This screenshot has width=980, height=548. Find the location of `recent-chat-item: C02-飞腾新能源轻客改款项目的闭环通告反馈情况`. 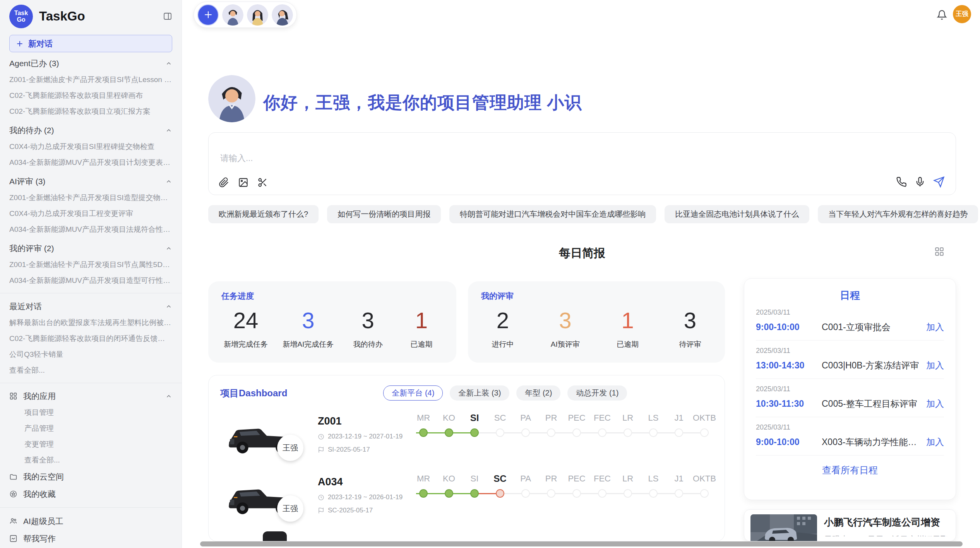

recent-chat-item: C02-飞腾新能源轻客改款项目的闭环通告反馈情况 is located at coordinates (91, 338).